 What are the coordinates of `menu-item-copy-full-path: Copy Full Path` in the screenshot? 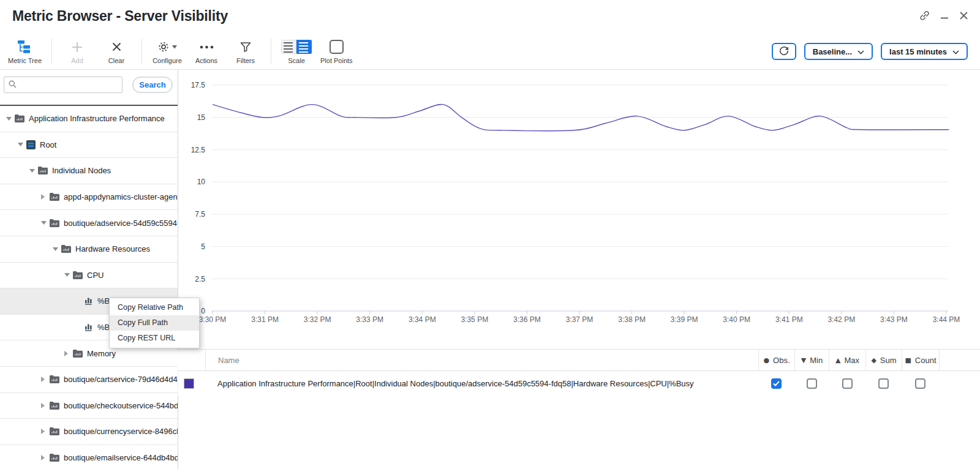 It's located at (154, 323).